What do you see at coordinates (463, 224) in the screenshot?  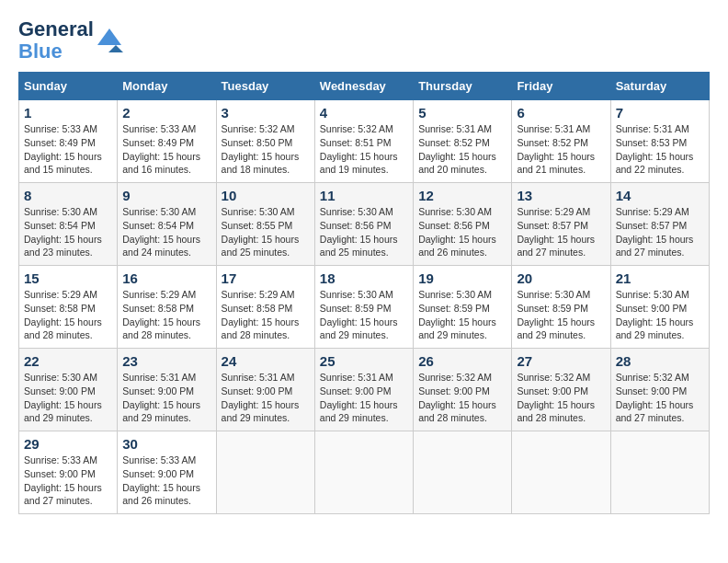 I see `calendar-cell: 12Sunrise: 5:30 AM Sunset: 8:56 PM Dayli…` at bounding box center [463, 224].